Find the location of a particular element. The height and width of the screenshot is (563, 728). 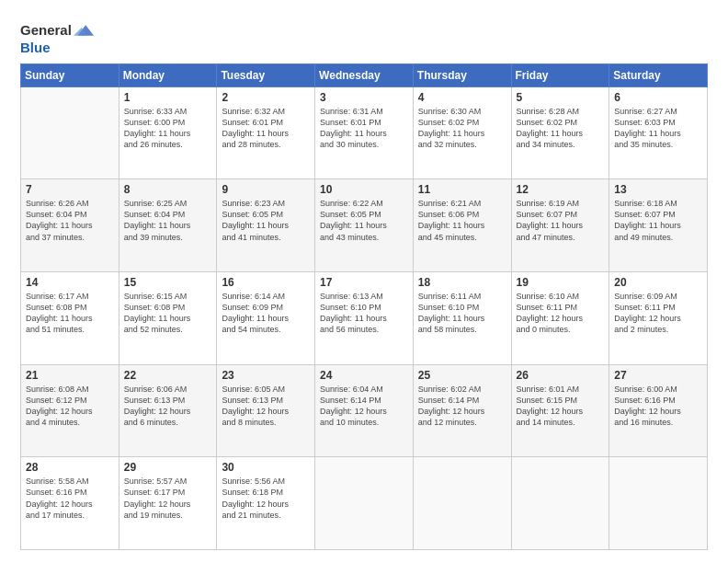

calendar-cell: 21Sunrise: 6:08 AM Sunset: 6:12 PM Dayli… is located at coordinates (70, 410).